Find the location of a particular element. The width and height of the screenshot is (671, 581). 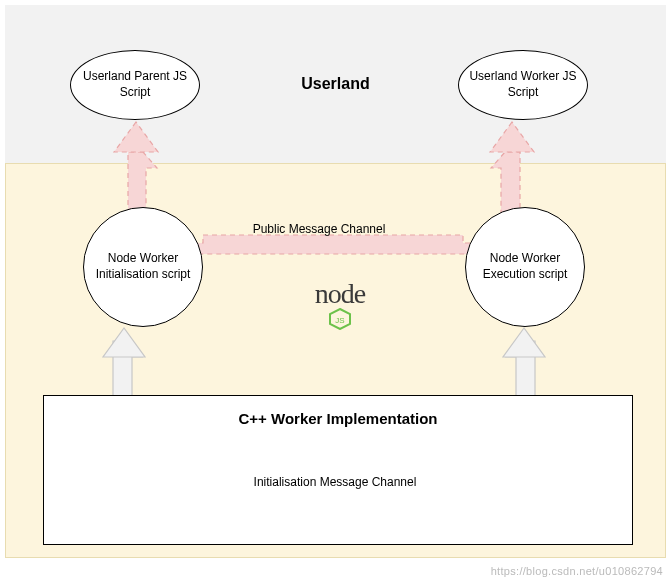

userland-title: Userland is located at coordinates (336, 84).